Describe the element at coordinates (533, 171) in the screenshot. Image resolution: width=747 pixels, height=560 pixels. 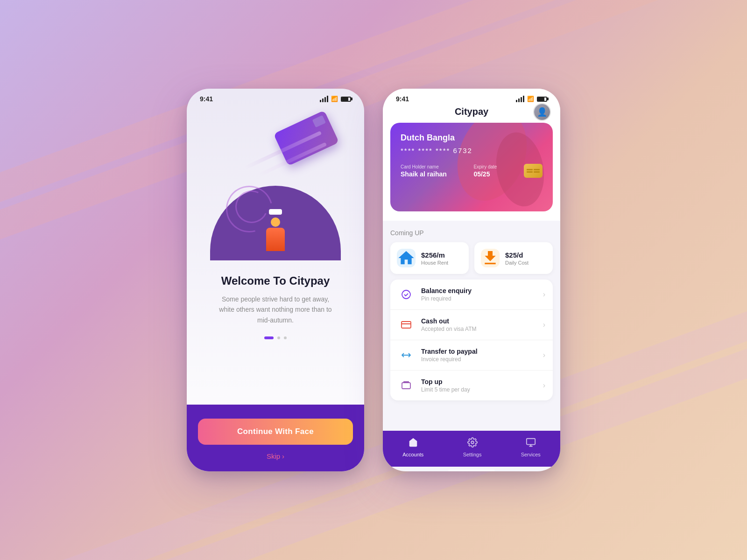
I see `chip-icon` at that location.